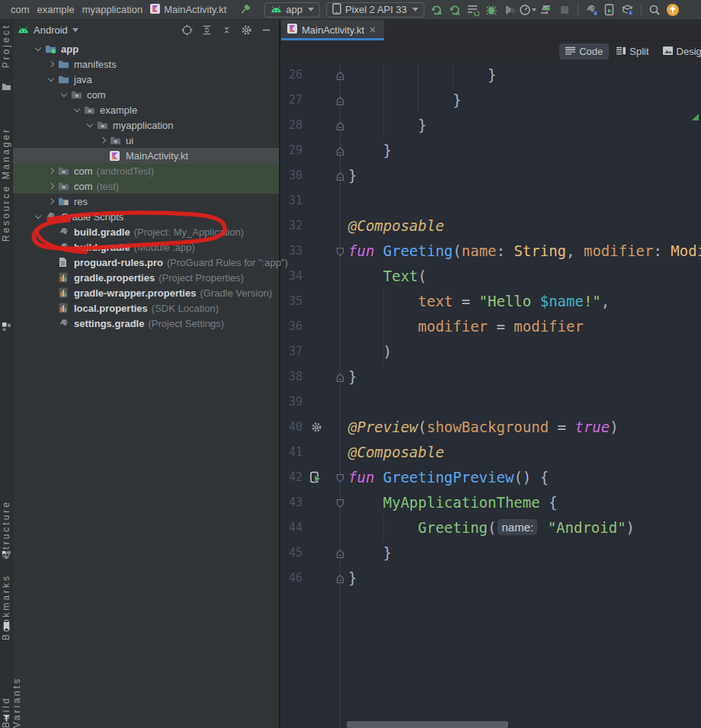 Image resolution: width=701 pixels, height=728 pixels. I want to click on build-list-icon, so click(473, 10).